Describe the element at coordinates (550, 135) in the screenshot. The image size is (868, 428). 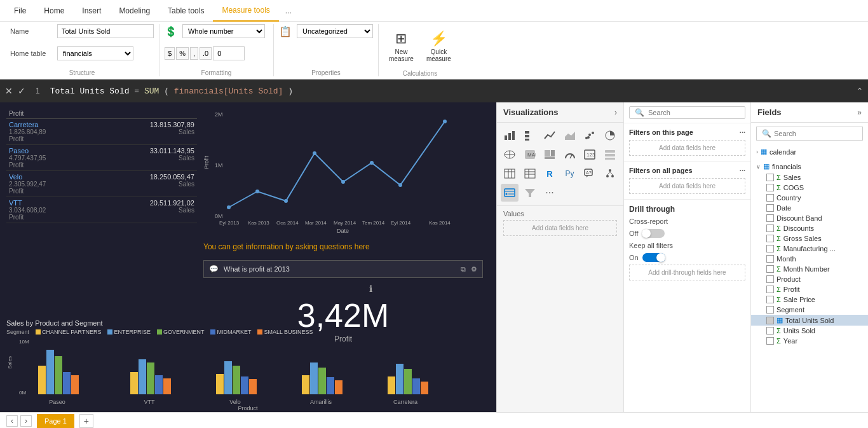
I see `viz-icon-line` at that location.